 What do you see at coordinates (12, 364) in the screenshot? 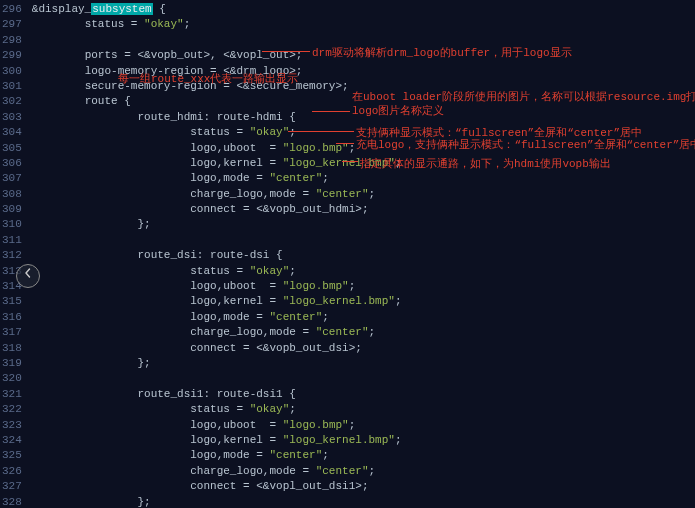
I see `line-number: 319` at bounding box center [12, 364].